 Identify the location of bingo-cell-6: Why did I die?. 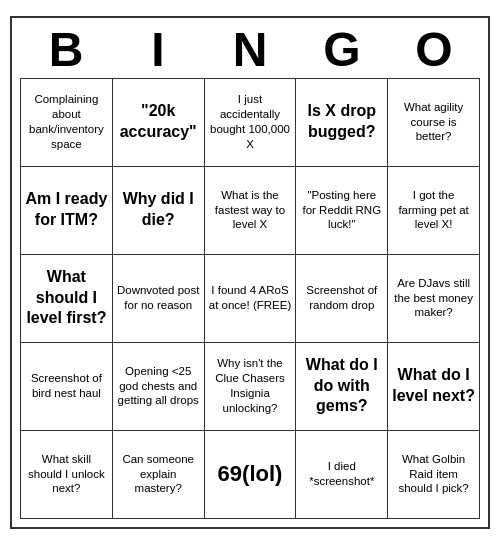
(159, 211).